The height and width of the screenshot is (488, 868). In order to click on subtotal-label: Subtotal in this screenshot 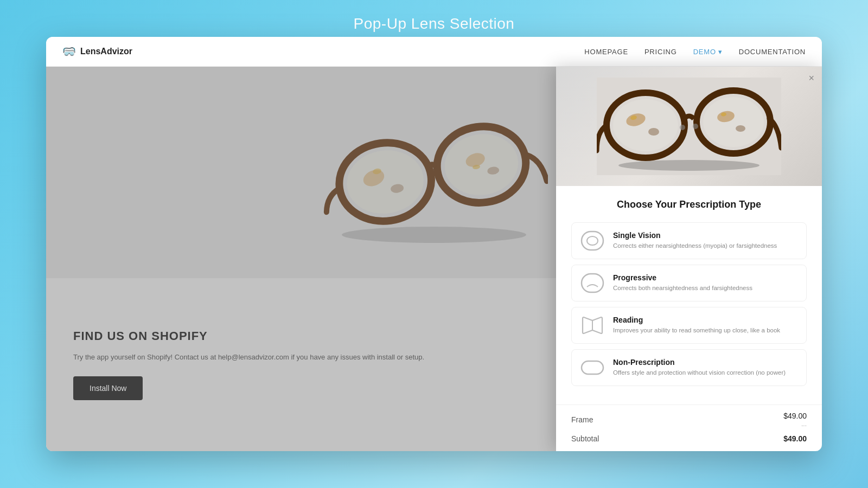, I will do `click(585, 439)`.